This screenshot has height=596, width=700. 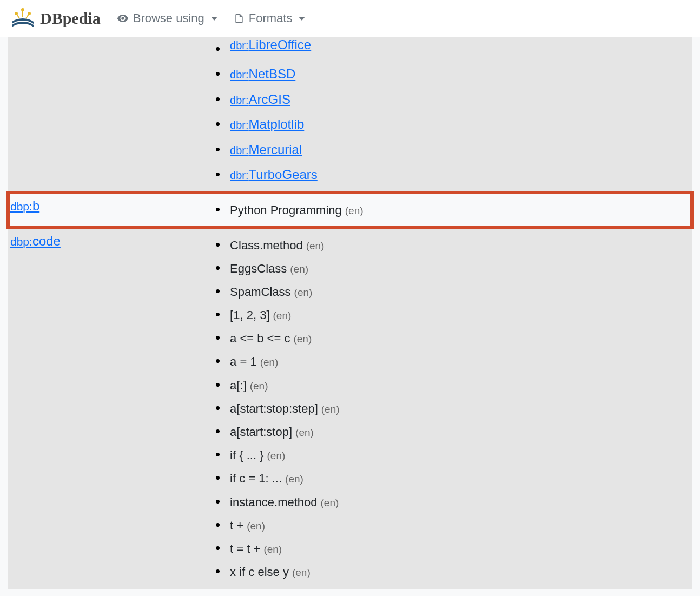 What do you see at coordinates (446, 315) in the screenshot?
I see `list-item: [1, 2, 3](en)` at bounding box center [446, 315].